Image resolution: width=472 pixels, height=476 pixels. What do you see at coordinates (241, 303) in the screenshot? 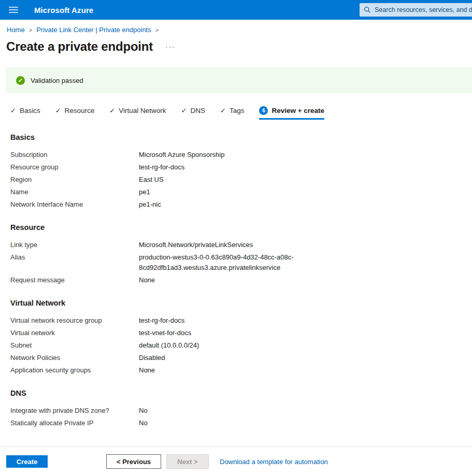
I see `section-title: Virtual Network` at bounding box center [241, 303].